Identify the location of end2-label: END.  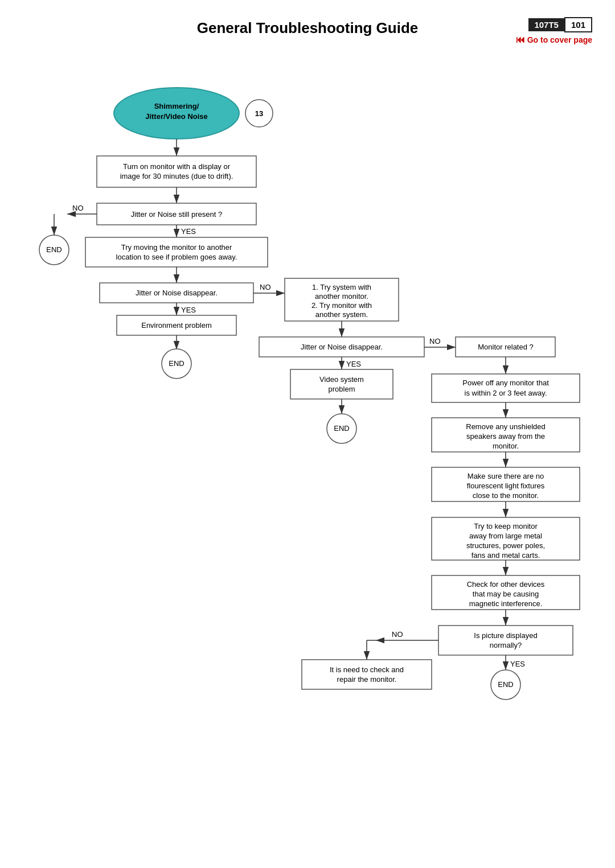
(177, 363).